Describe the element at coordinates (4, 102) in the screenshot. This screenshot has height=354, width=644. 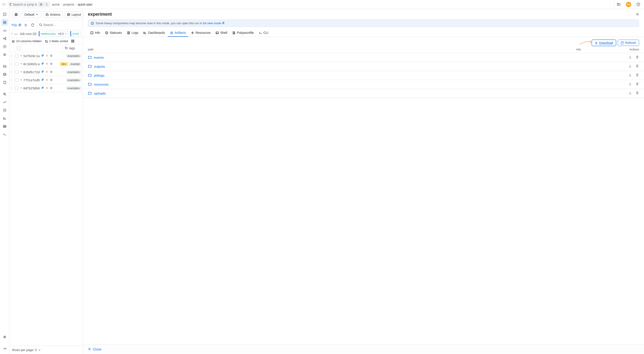
I see `nav-trend` at that location.